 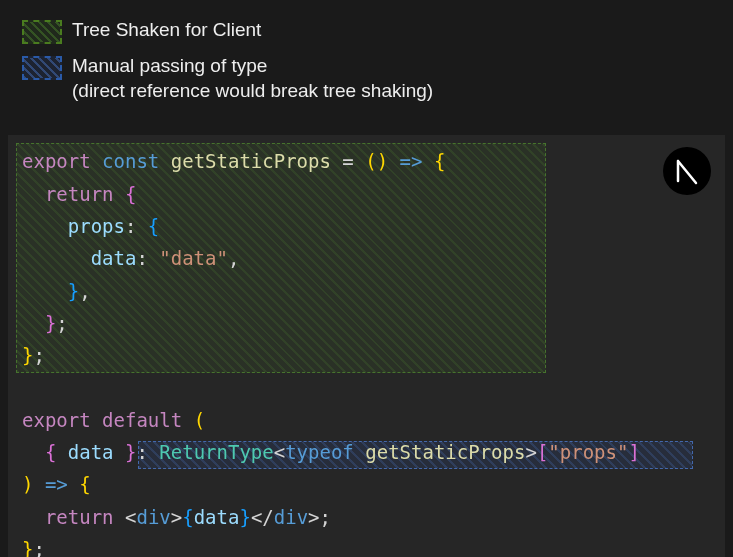 I want to click on code-line-5: },, so click(x=366, y=291).